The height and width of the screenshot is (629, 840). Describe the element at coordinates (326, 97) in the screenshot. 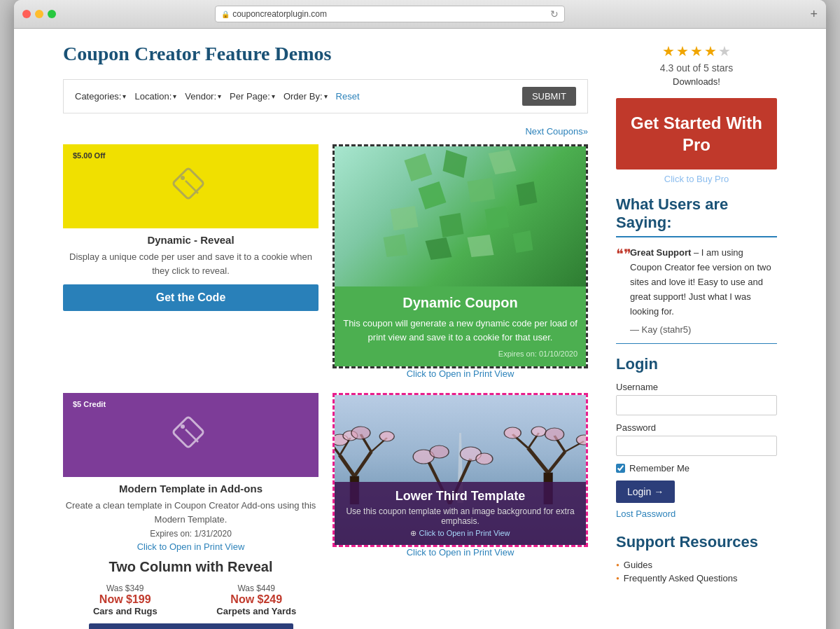

I see `filter-bar: Categories: Location: Vendor: Per Page: …` at that location.